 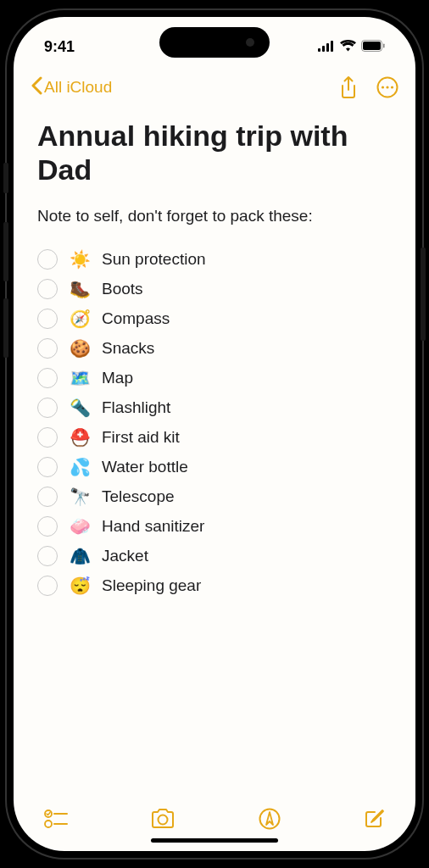 What do you see at coordinates (270, 819) in the screenshot?
I see `markup-button` at bounding box center [270, 819].